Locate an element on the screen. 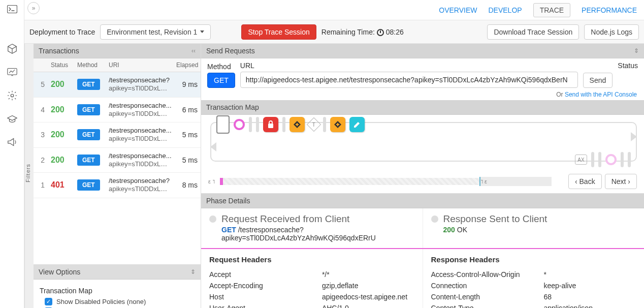 The image size is (644, 308). policy-assign-icon is located at coordinates (297, 125).